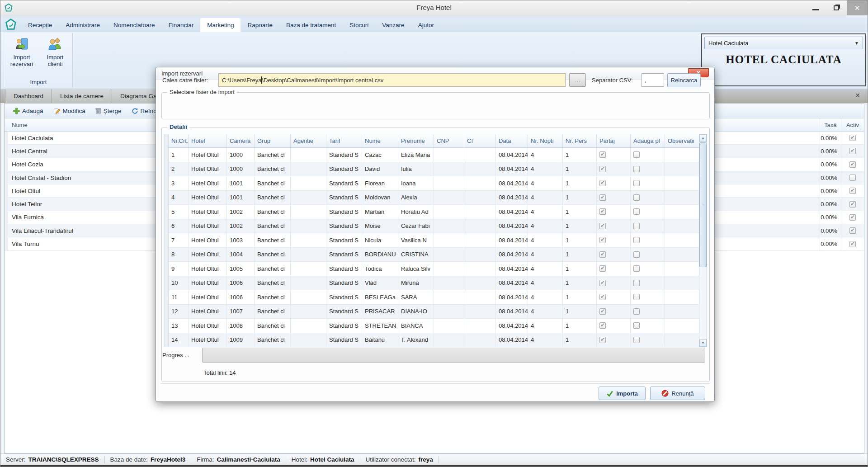 This screenshot has height=467, width=868. What do you see at coordinates (703, 205) in the screenshot?
I see `scrollbar-thumb: ≡` at bounding box center [703, 205].